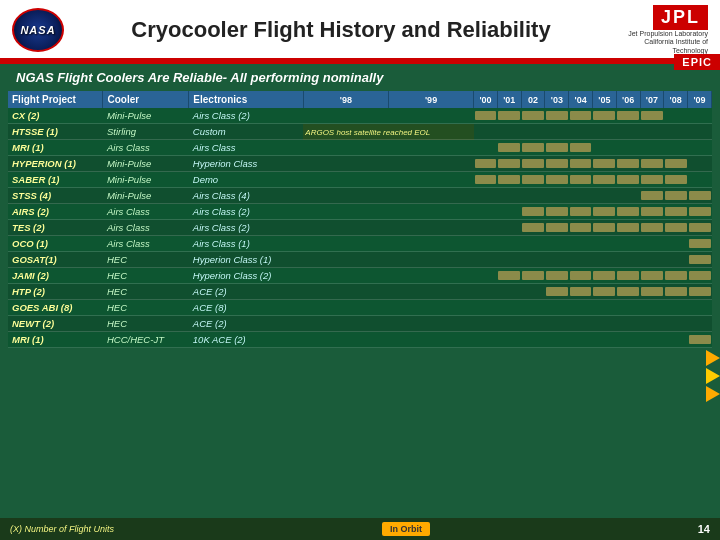 The width and height of the screenshot is (720, 540). I want to click on table-row: MRI (1)Airs ClassAirs Class, so click(360, 148).